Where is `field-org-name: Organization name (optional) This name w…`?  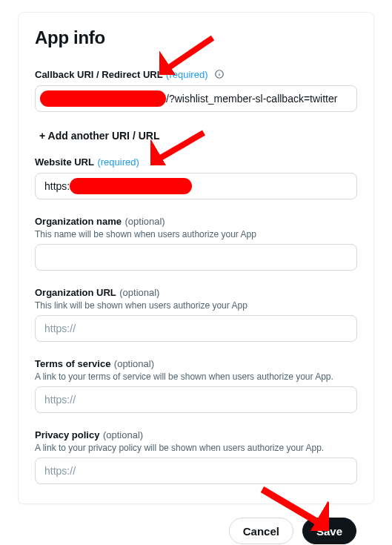
field-org-name: Organization name (optional) This name w… is located at coordinates (196, 242).